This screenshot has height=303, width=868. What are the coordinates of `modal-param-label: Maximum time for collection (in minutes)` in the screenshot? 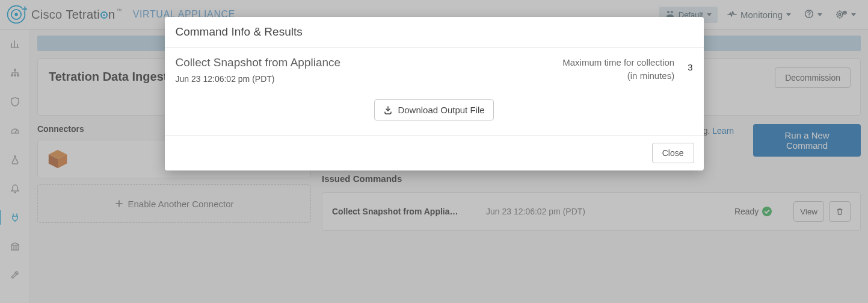 It's located at (618, 69).